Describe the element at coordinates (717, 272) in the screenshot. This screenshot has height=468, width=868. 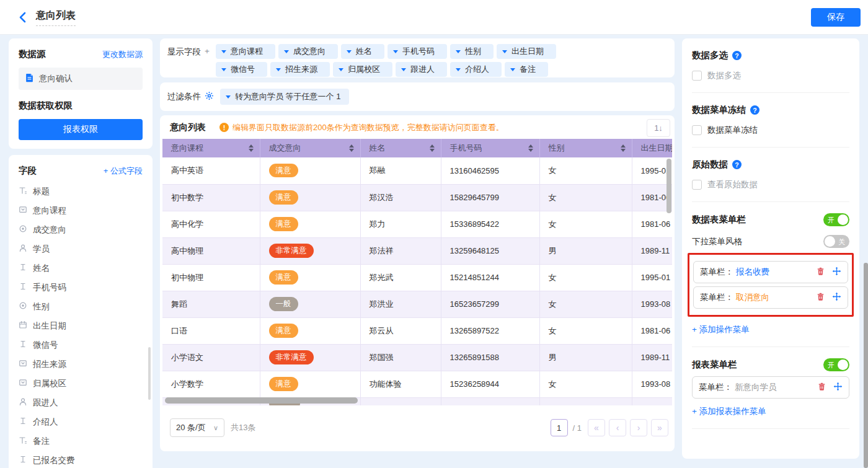
I see `menu-item-prefix: 菜单栏：` at that location.